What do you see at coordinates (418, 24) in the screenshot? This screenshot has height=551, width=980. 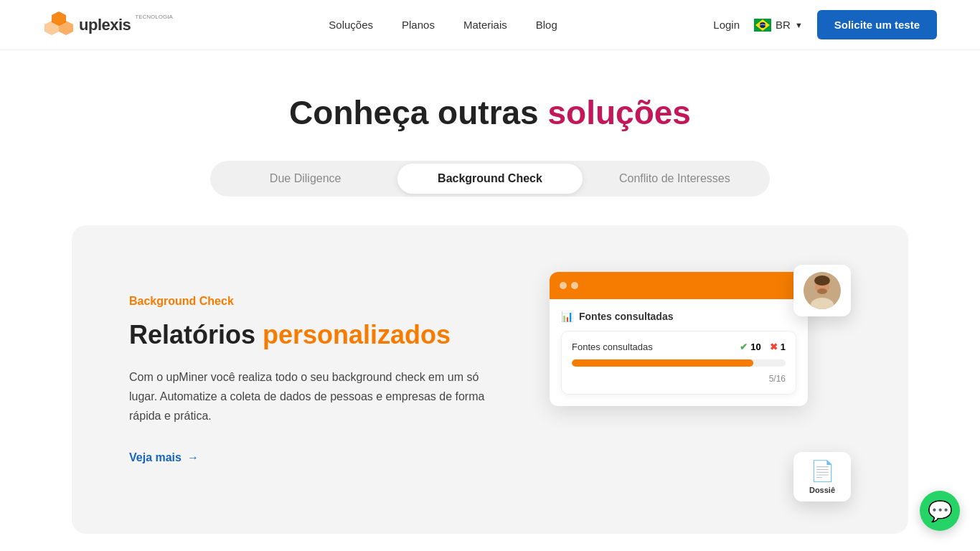 I see `nav-planos: Planos` at bounding box center [418, 24].